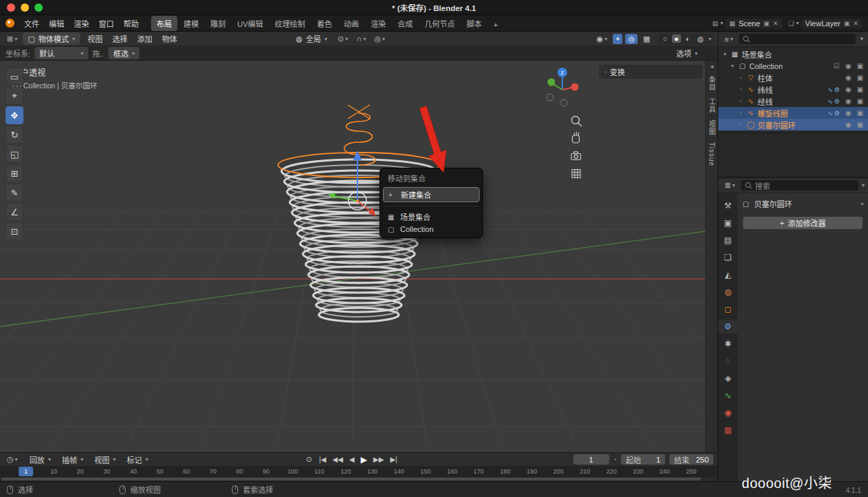  Describe the element at coordinates (393, 460) in the screenshot. I see `transport-button: ▶|` at that location.